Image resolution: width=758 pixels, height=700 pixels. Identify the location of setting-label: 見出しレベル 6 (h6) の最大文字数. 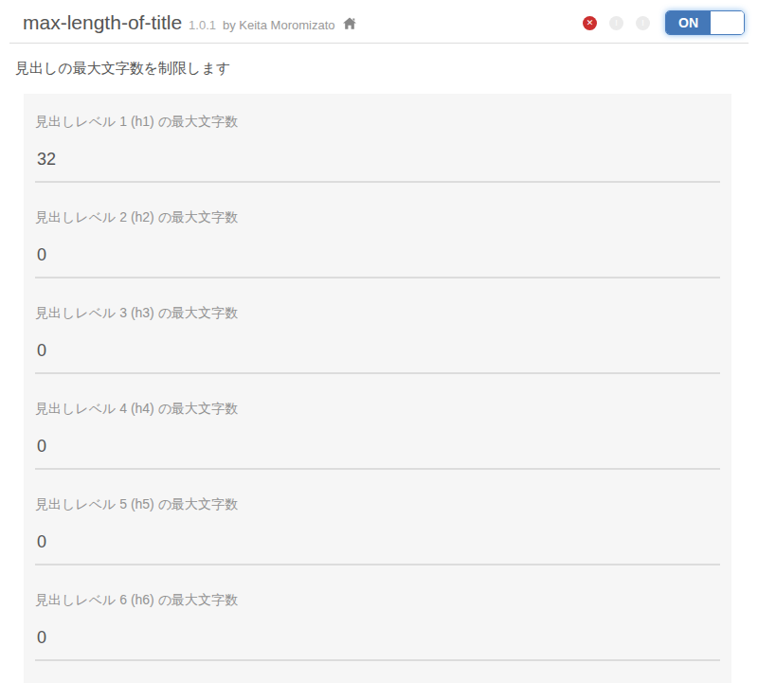
(377, 600).